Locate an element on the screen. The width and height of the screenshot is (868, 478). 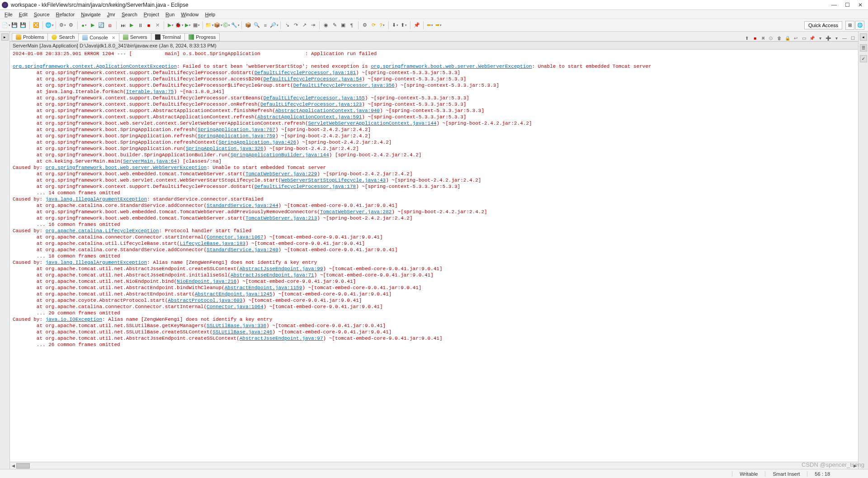
tab-problems: Problems is located at coordinates (30, 37).